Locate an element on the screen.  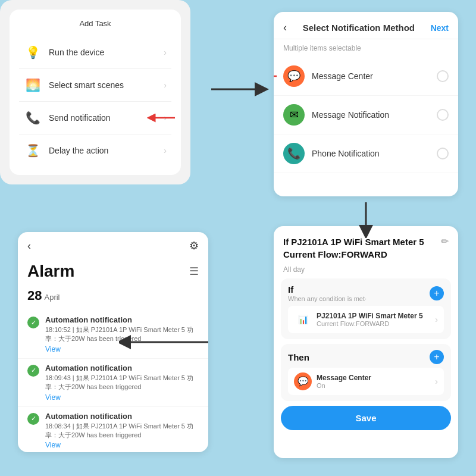
alarm-item: ✓ Automation notification 18:09:43 | 如果 … is located at coordinates (113, 383).